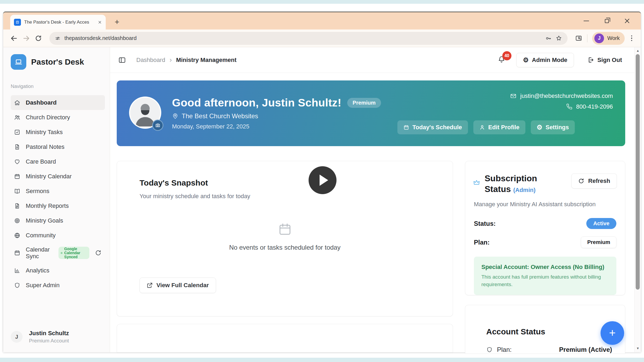 The image size is (644, 362). What do you see at coordinates (561, 96) in the screenshot?
I see `email-row: justin@thebestchurchwebsites.com` at bounding box center [561, 96].